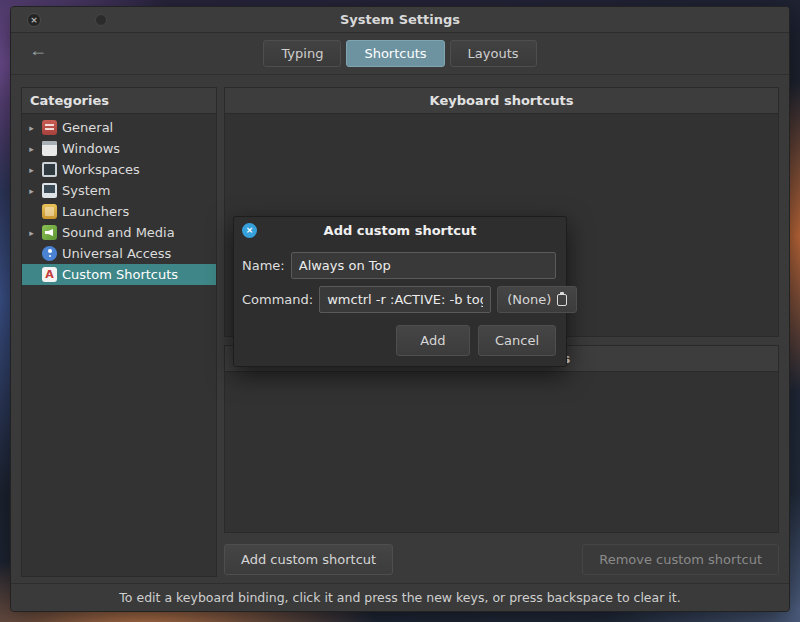 This screenshot has height=622, width=800. Describe the element at coordinates (302, 54) in the screenshot. I see `tab-typing: Typing` at that location.